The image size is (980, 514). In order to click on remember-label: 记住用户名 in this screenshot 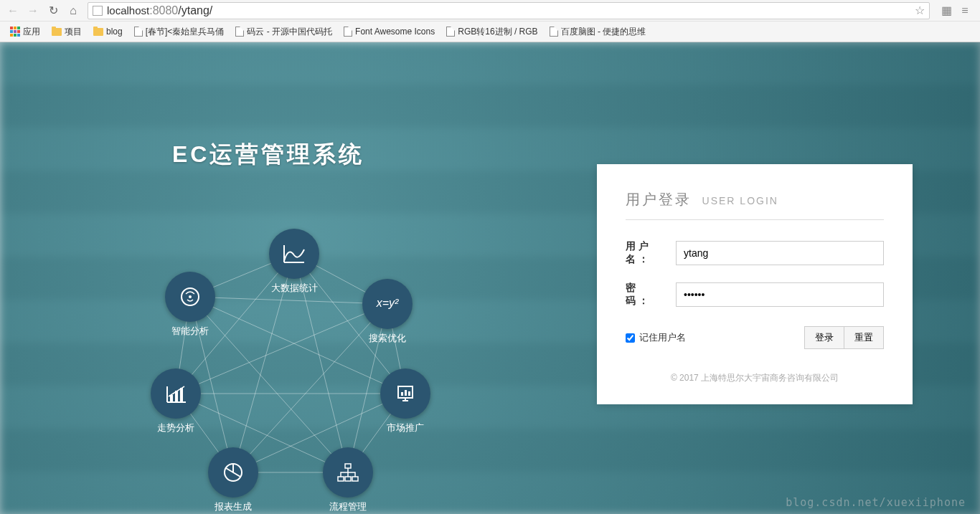, I will do `click(663, 338)`.